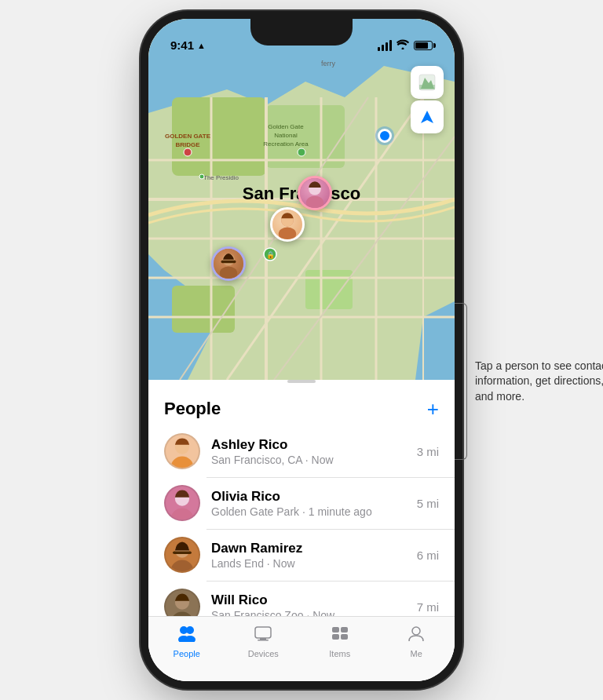  What do you see at coordinates (529, 381) in the screenshot?
I see `annotation: Tap a person to see contact information,…` at bounding box center [529, 381].